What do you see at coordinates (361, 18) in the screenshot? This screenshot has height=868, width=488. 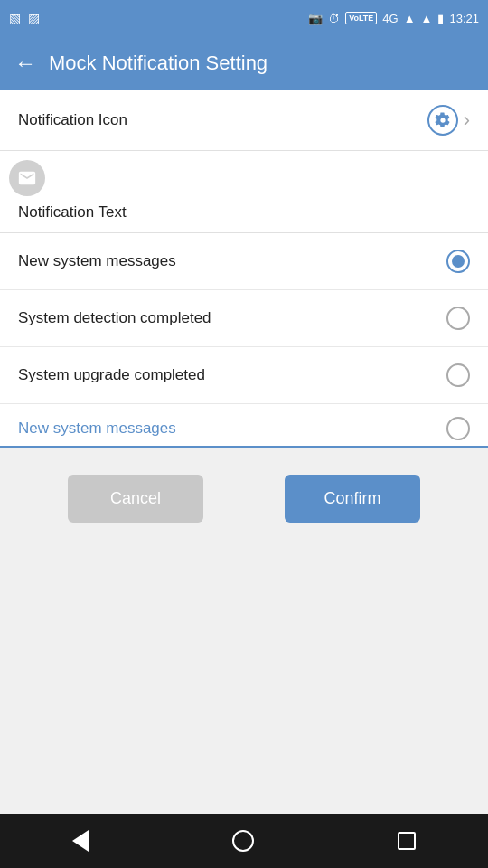 I see `volte-badge: VoLTE` at bounding box center [361, 18].